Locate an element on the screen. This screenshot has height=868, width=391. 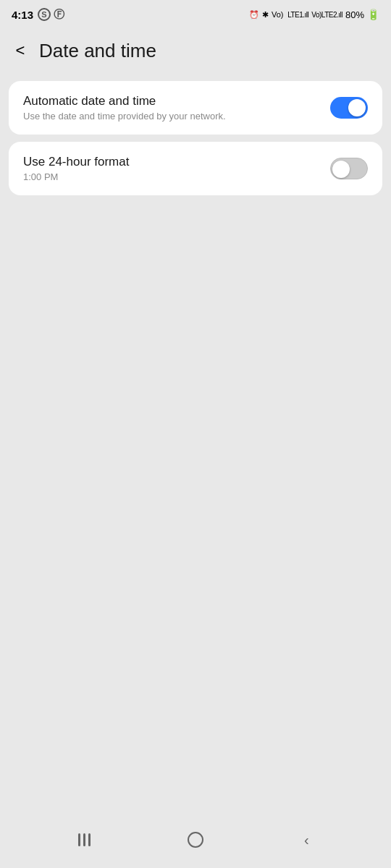
battery-percent: 80% is located at coordinates (355, 14).